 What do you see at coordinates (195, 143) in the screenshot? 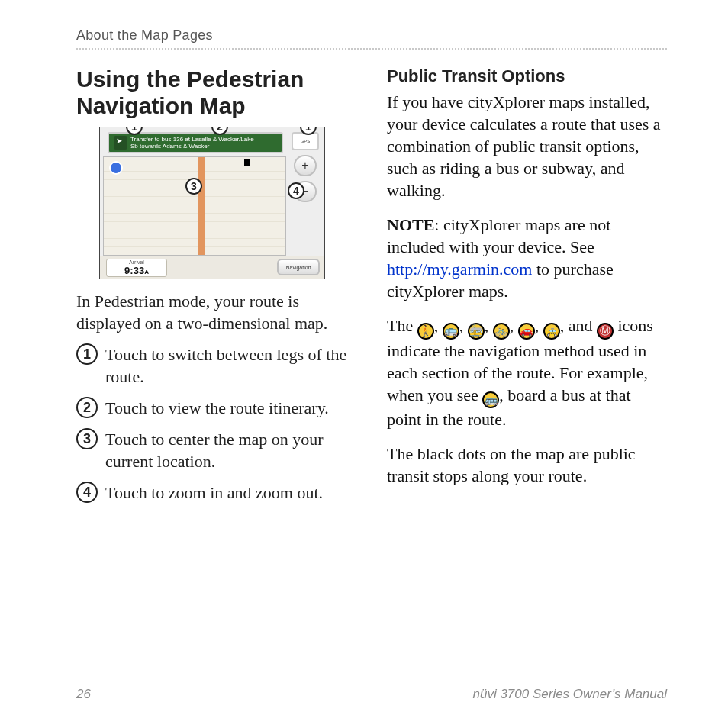
I see `route-itinerary-bar: Transfer to bus 136 at Lasalle & Wacker/…` at bounding box center [195, 143].